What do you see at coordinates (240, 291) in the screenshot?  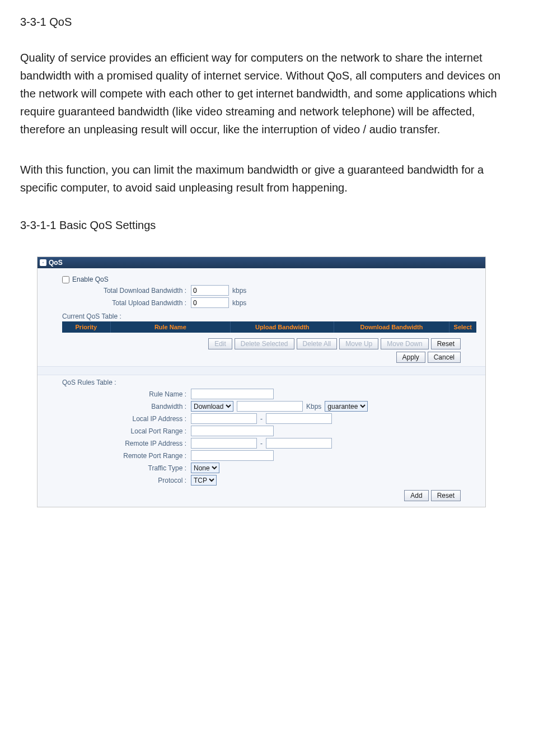 I see `total-download-unit: kbps` at bounding box center [240, 291].